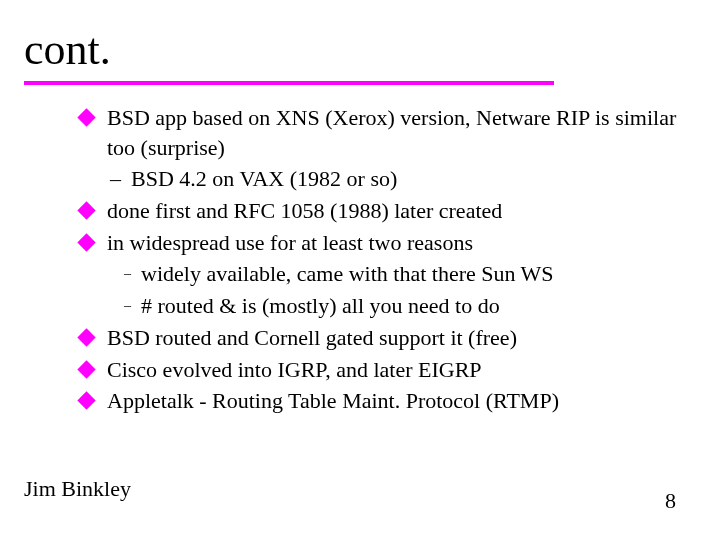 The height and width of the screenshot is (540, 720). What do you see at coordinates (400, 243) in the screenshot?
I see `bullet-text: in widespread use for at least two reaso…` at bounding box center [400, 243].